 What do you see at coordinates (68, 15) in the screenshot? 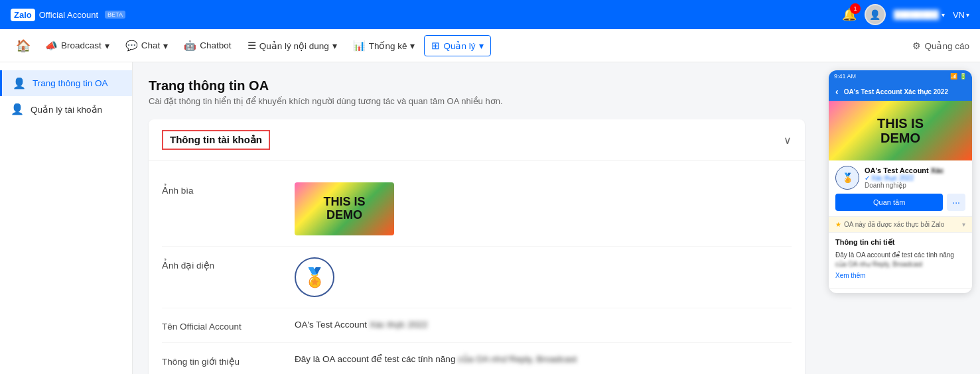
I see `header-left: Zalo Official Account BETA` at bounding box center [68, 15].